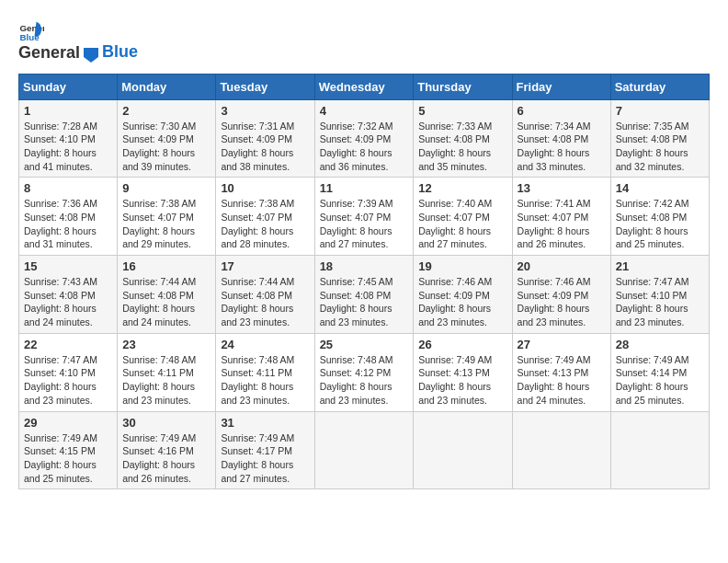 The width and height of the screenshot is (728, 563). I want to click on calendar-cell: 3 Sunrise: 7:31 AM Sunset: 4:09 PM Dayli…, so click(265, 138).